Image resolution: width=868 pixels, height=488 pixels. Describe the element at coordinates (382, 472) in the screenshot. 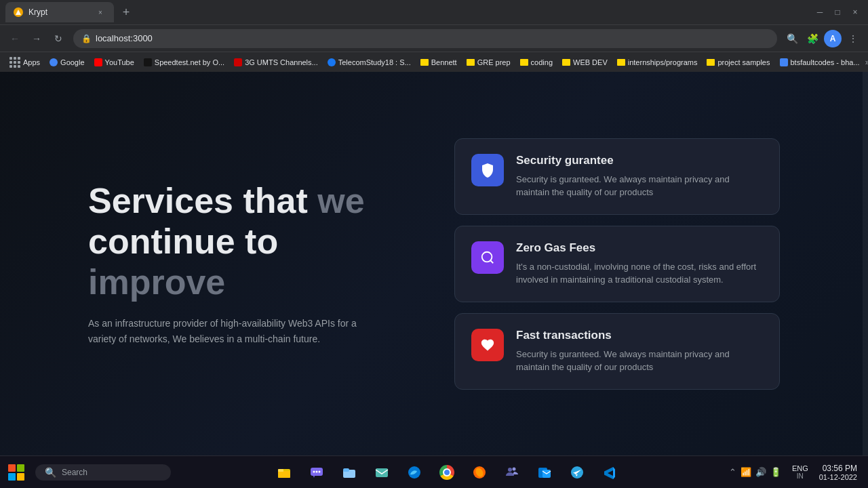

I see `taskbar-mail` at that location.